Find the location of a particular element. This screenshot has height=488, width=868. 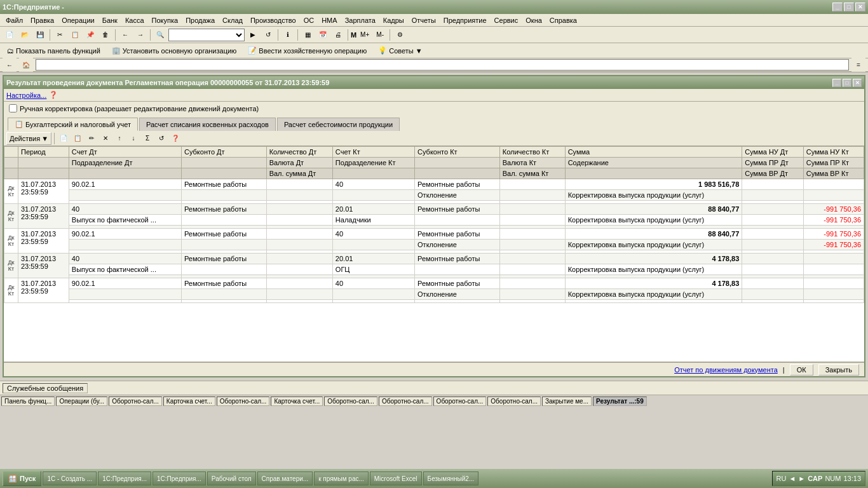

open-button: 📂 is located at coordinates (25, 35).